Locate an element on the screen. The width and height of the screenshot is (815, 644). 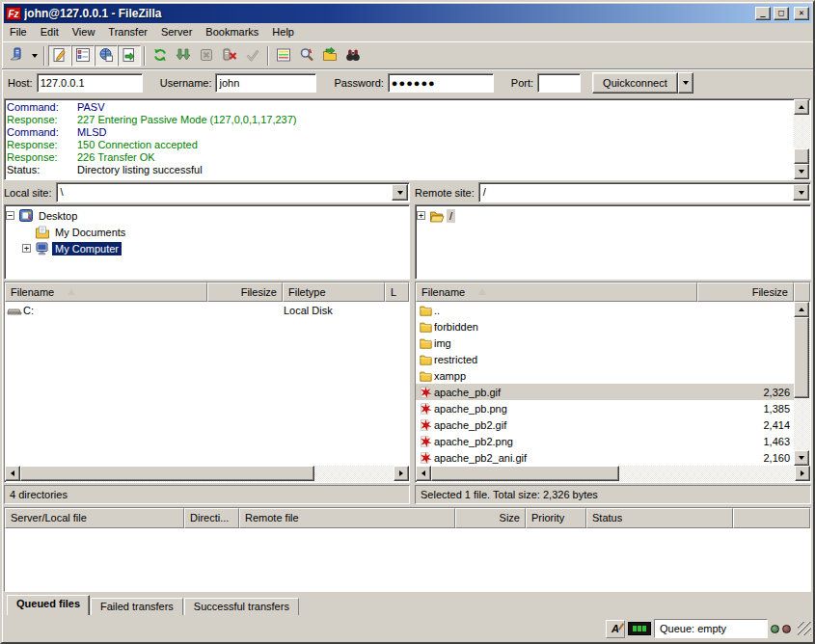
menu-view: View is located at coordinates (84, 33).